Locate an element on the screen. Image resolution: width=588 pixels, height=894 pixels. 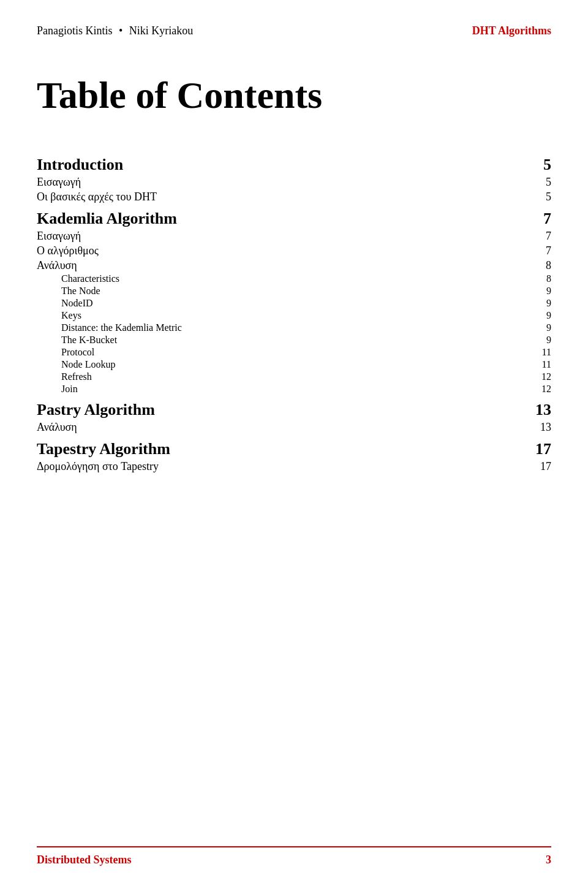
toc-entry-label: Kademlia Algorithm is located at coordinates (107, 219).